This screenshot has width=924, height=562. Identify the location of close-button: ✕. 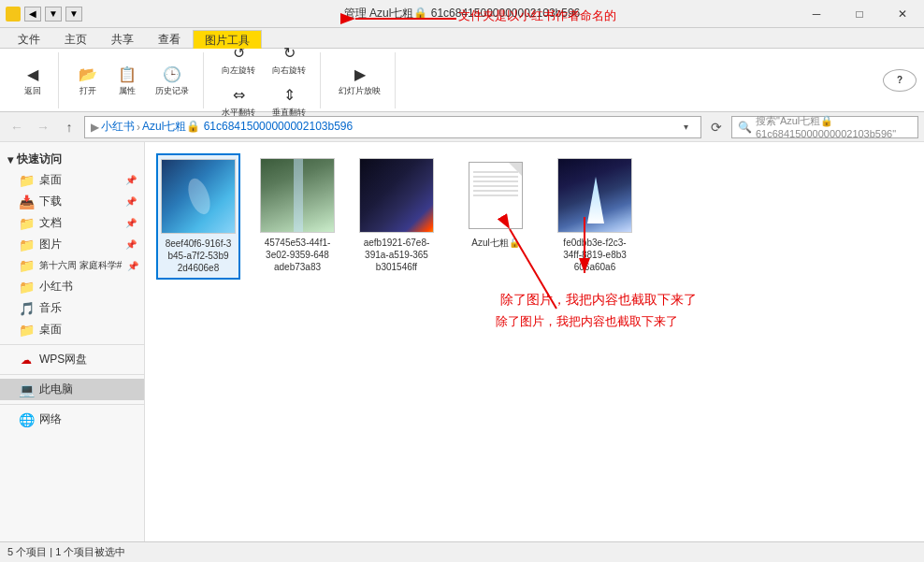
(902, 14).